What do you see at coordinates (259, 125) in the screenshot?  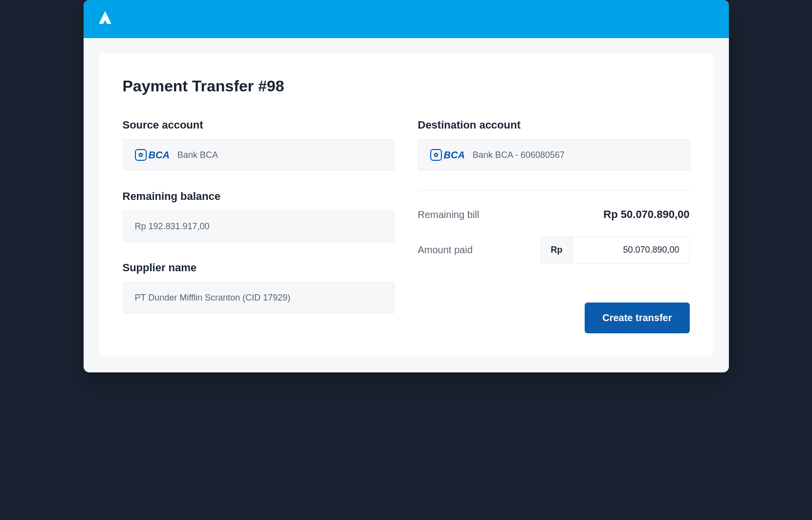 I see `source-account-label: Source account` at bounding box center [259, 125].